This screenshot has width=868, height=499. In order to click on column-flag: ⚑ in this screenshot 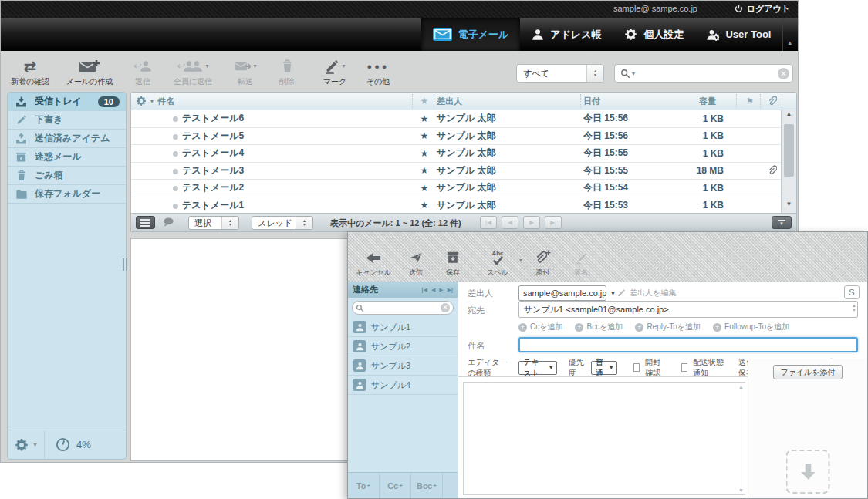, I will do `click(750, 101)`.